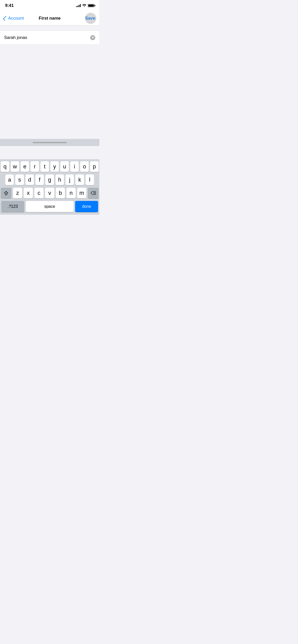 The image size is (298, 644). What do you see at coordinates (25, 167) in the screenshot?
I see `key-e: e` at bounding box center [25, 167].